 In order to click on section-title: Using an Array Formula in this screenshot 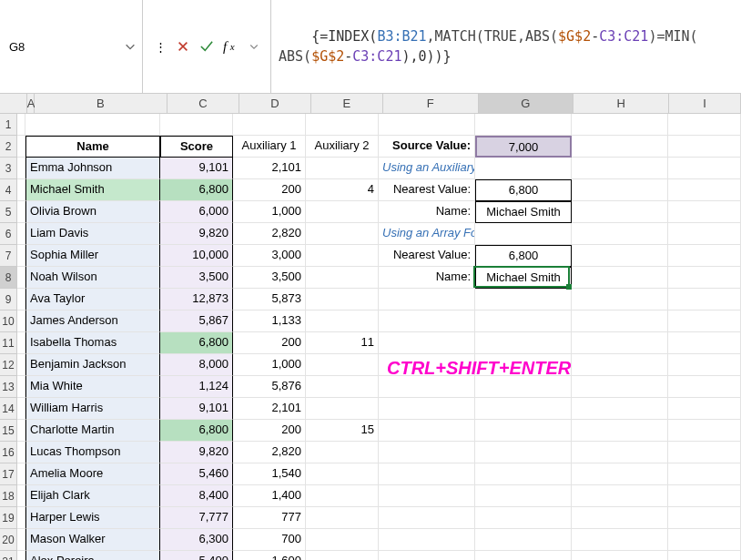, I will do `click(427, 234)`.